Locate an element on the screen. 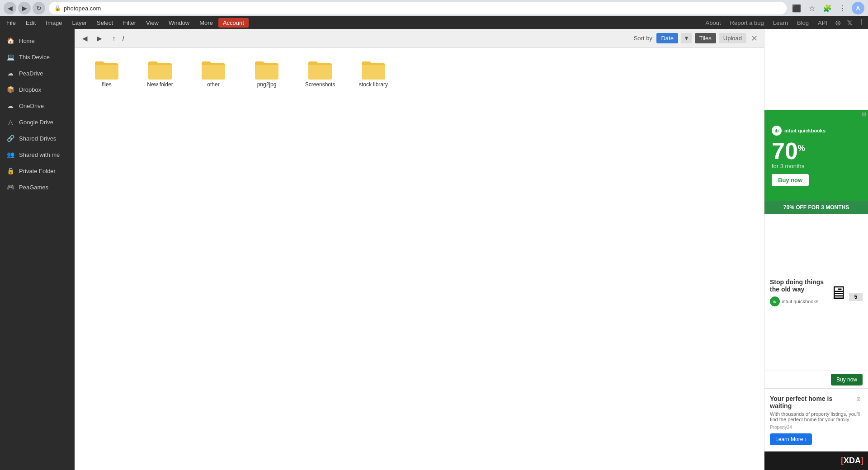 The width and height of the screenshot is (868, 470). folder-name-png2jpg: png2jpg is located at coordinates (267, 85).